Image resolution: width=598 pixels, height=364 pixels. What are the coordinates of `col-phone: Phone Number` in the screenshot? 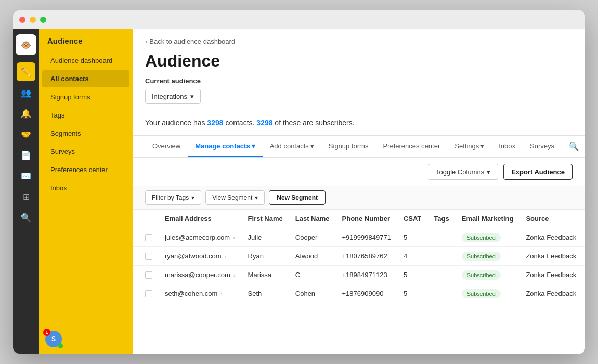 It's located at (367, 219).